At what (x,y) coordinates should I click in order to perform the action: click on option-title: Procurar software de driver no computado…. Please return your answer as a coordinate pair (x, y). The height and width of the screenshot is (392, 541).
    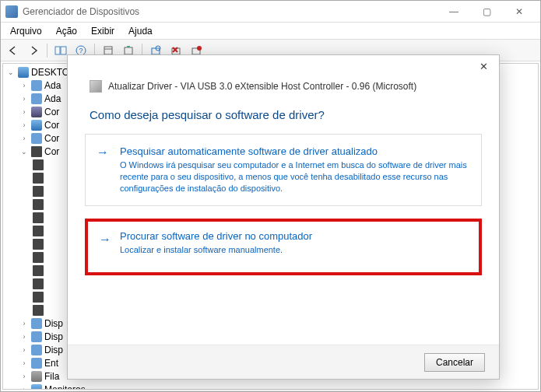
    Looking at the image, I should click on (294, 236).